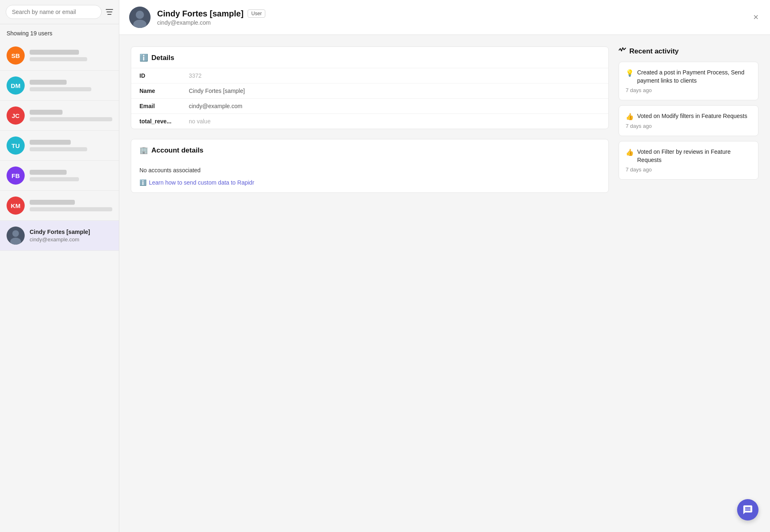 The image size is (770, 532). I want to click on activity-item-header: 👍 Voted on Filter by reviews in Feature …, so click(689, 156).